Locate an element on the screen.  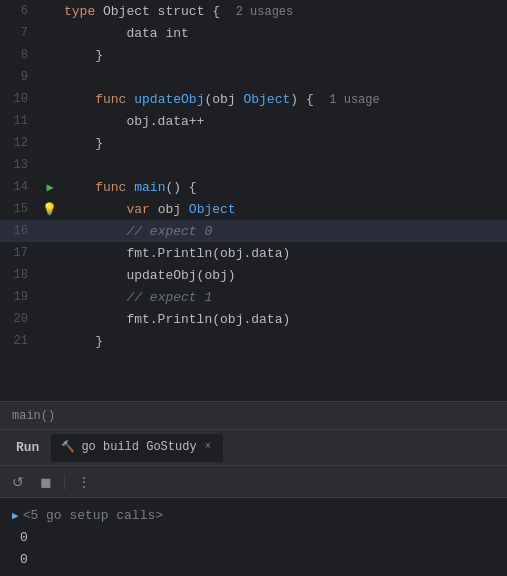
code-line-6: 6 type Object struct { 2 usages is located at coordinates (254, 11).